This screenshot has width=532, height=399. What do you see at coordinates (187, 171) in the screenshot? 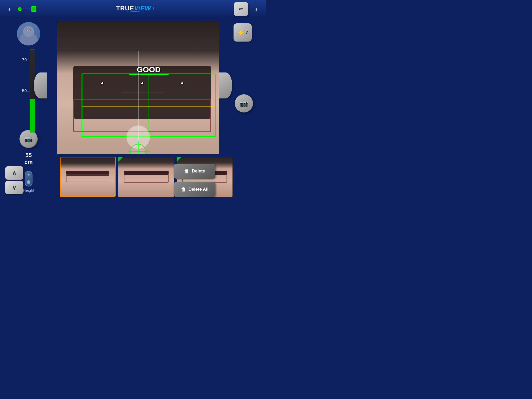
I see `delete-icon: 🗑` at bounding box center [187, 171].